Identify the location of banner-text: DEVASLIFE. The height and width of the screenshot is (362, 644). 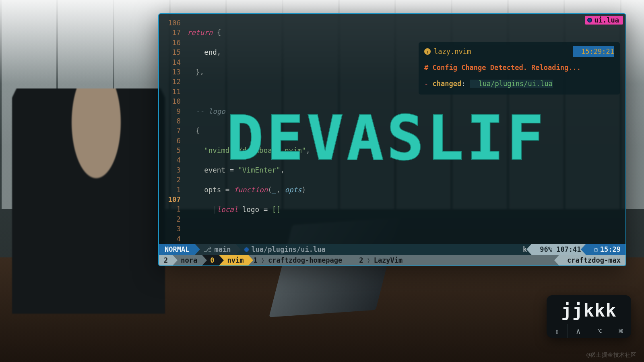
(384, 138).